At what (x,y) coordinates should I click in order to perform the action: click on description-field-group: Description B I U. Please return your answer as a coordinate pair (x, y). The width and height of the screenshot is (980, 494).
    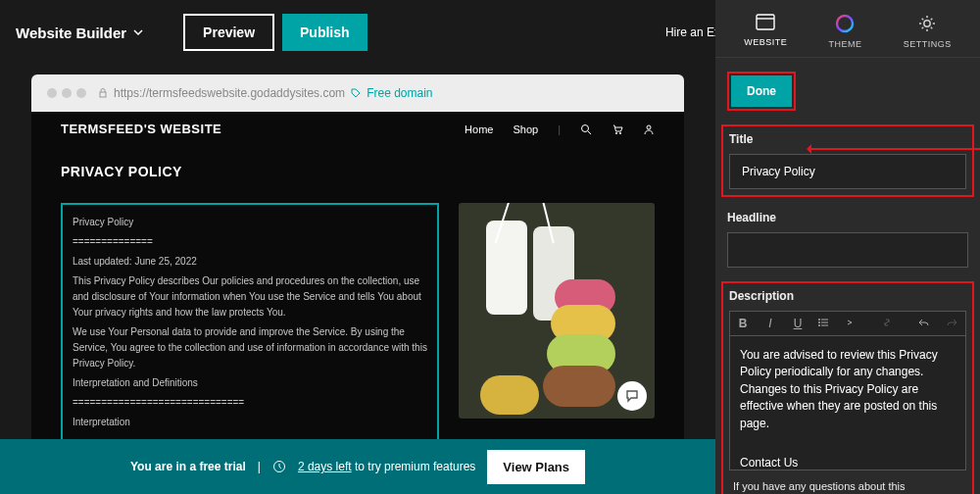
    Looking at the image, I should click on (848, 388).